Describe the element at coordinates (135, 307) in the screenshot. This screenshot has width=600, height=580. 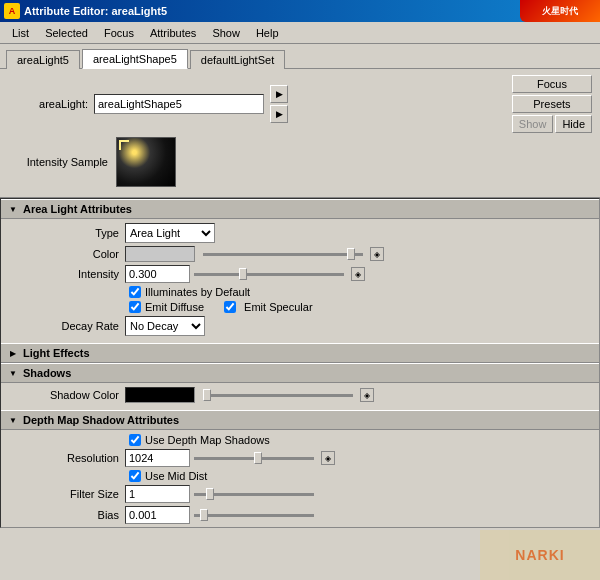
I see `emit-diffuse-checkbox` at that location.